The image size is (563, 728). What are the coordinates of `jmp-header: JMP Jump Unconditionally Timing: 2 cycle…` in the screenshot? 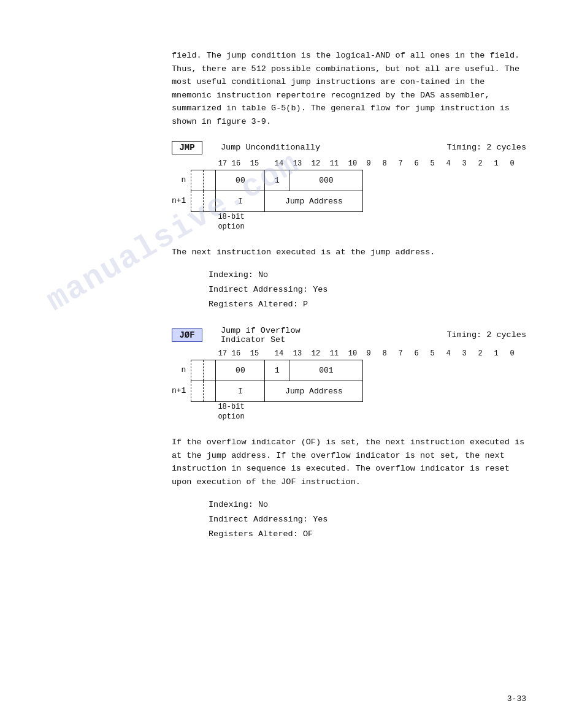 It's located at (349, 148).